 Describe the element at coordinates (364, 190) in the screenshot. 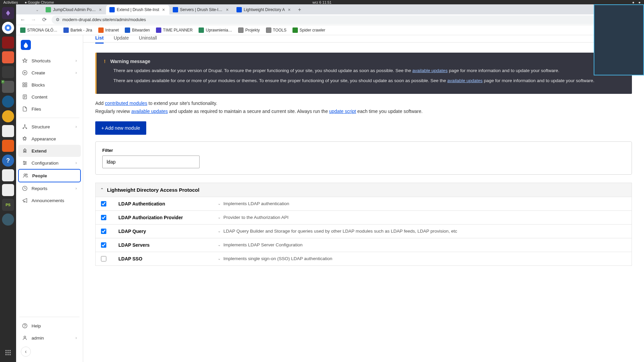

I see `module-group-header: ⌃ Lightweight Directory Access Protocol` at that location.